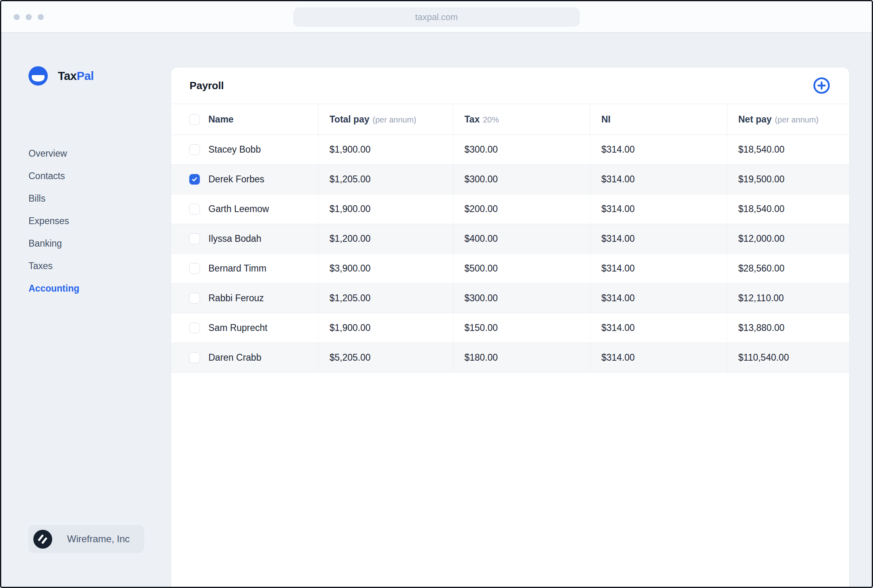 The width and height of the screenshot is (873, 588). I want to click on payroll-card-header: Payroll, so click(510, 86).